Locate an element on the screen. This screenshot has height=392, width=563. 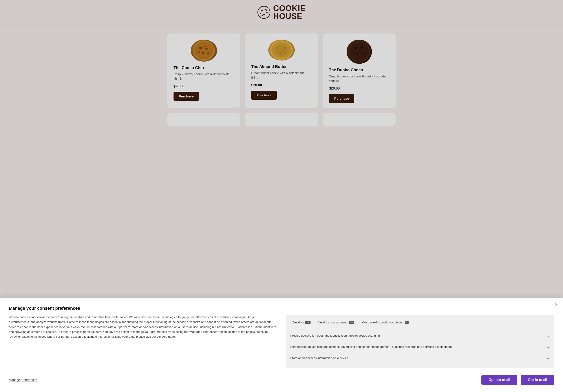
vendor-tab-badge-all: 19 is located at coordinates (308, 322).